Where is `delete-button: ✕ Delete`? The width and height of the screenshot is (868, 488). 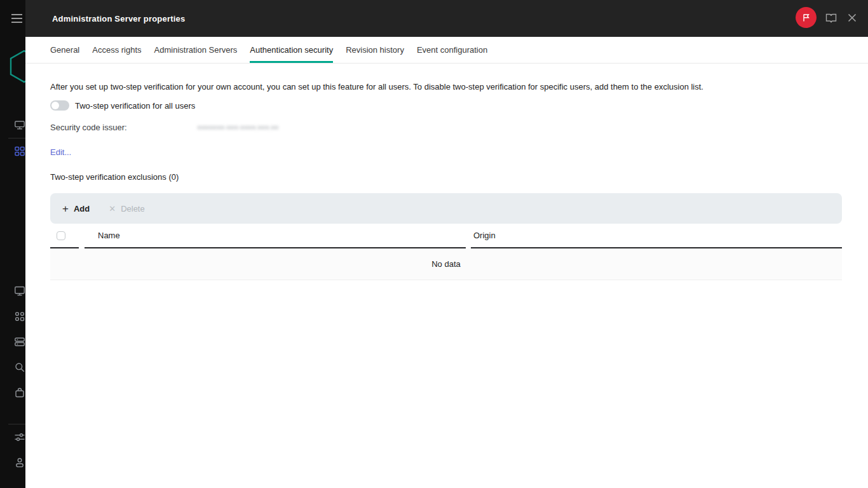
delete-button: ✕ Delete is located at coordinates (126, 208).